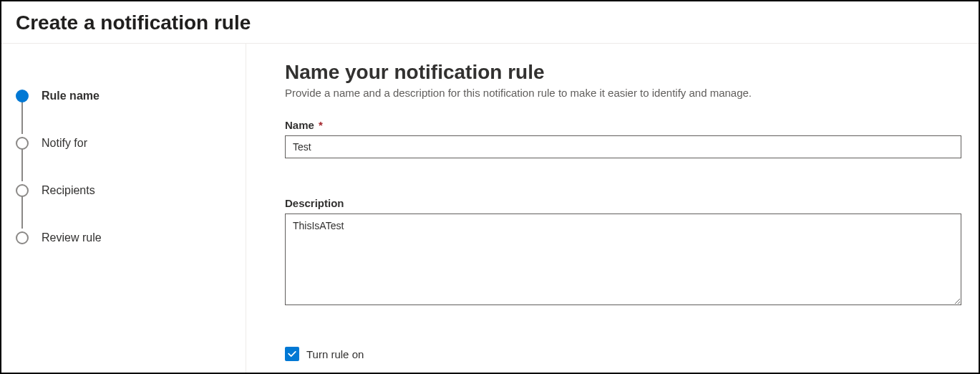  Describe the element at coordinates (292, 354) in the screenshot. I see `check-icon` at that location.